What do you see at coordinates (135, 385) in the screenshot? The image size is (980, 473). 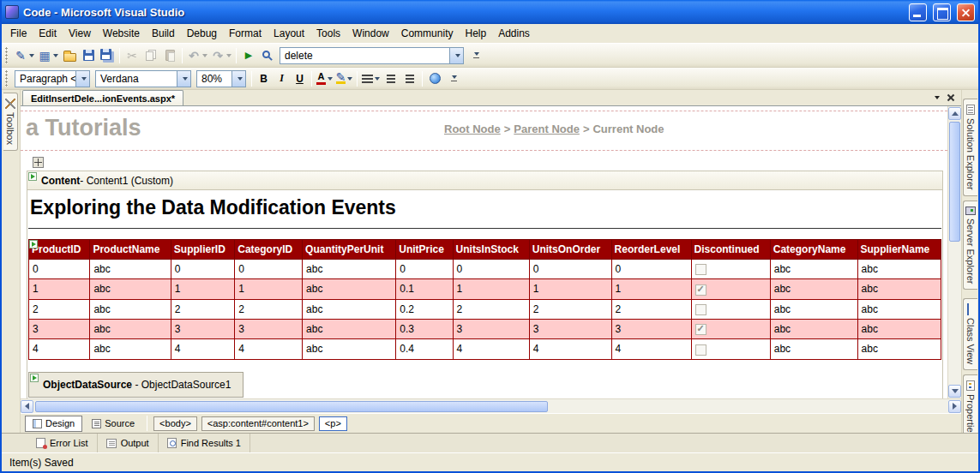 I see `objectdatasource-control: ObjectDataSource - ObjectDataSource1` at bounding box center [135, 385].